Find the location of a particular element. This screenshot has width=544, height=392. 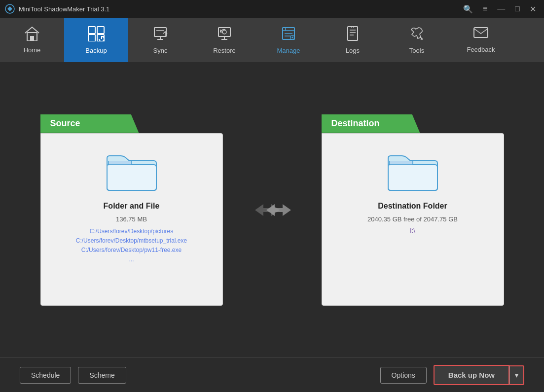

logs-icon is located at coordinates (353, 35).